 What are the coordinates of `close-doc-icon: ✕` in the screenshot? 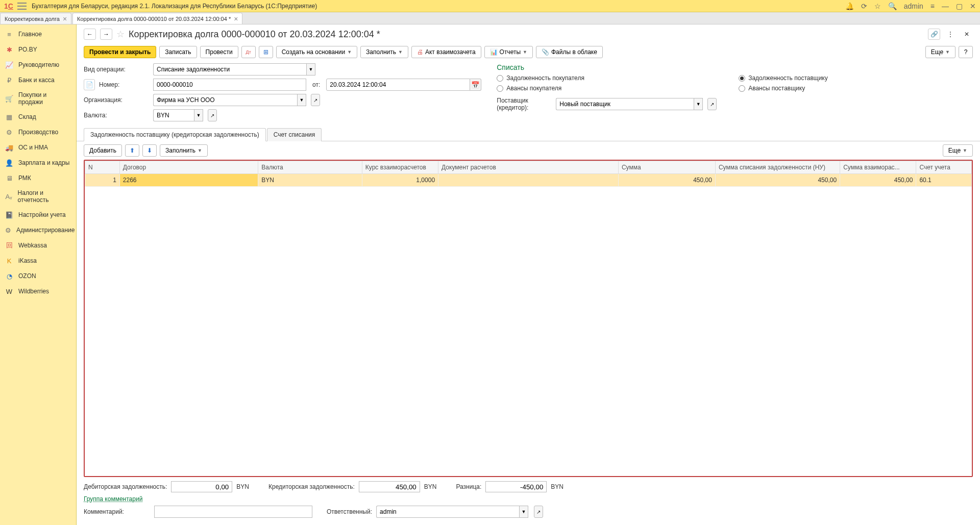 It's located at (967, 34).